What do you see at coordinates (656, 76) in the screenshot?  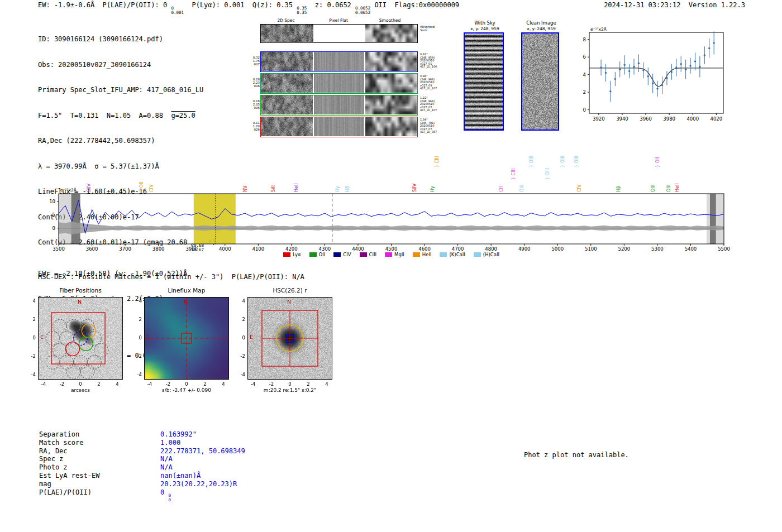 I see `line-fit-plot: 39203940396039804000402002468e⁻¹⁷x2Å` at bounding box center [656, 76].